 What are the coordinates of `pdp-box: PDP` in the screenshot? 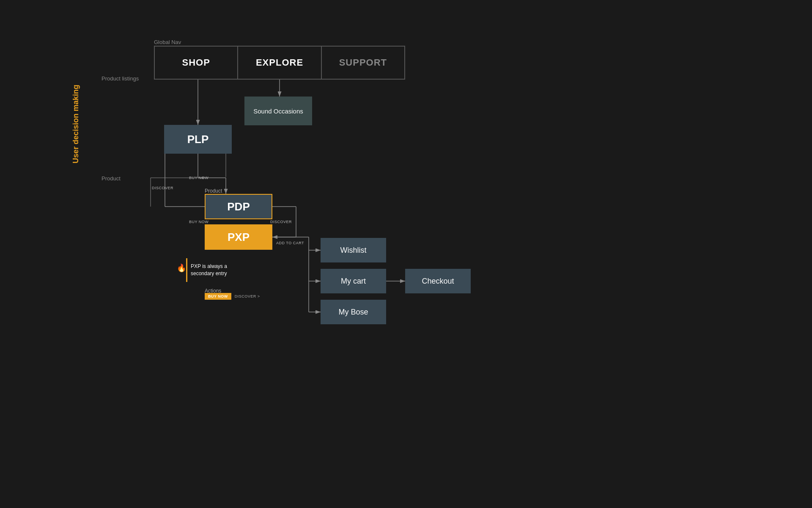 It's located at (239, 207).